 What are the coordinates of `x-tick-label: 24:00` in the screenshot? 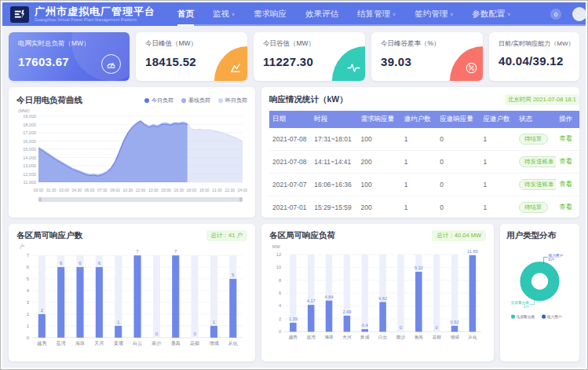 It's located at (243, 190).